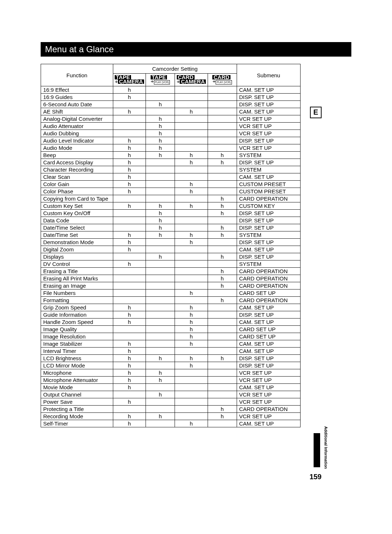 The width and height of the screenshot is (392, 534). What do you see at coordinates (77, 380) in the screenshot?
I see `function-cell: Microphone Attenuator` at bounding box center [77, 380].